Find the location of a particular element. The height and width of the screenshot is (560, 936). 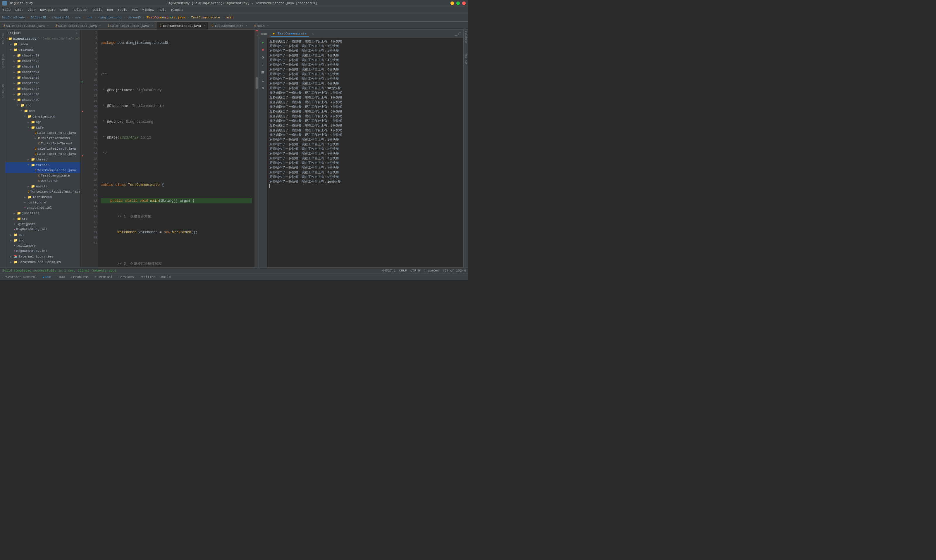

bottom-tab-problems: ⚠ Problems is located at coordinates (80, 277).